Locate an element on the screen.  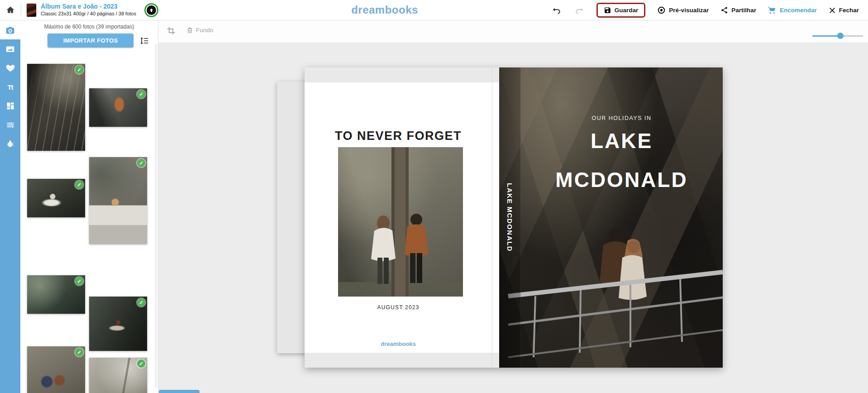
header-actions: Guardar Pré-visualizar Partilhar Encomen… is located at coordinates (705, 10).